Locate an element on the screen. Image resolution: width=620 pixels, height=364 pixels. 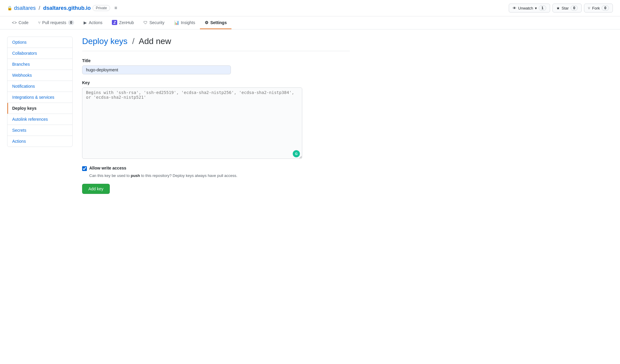
star-button: ★ Star 0 is located at coordinates (567, 8).